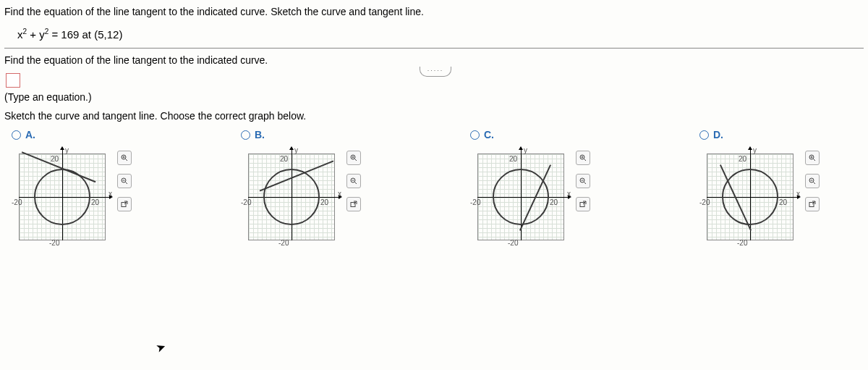  What do you see at coordinates (323, 188) in the screenshot?
I see `choice-b: B. y x 20 -20 20 -20` at bounding box center [323, 188].